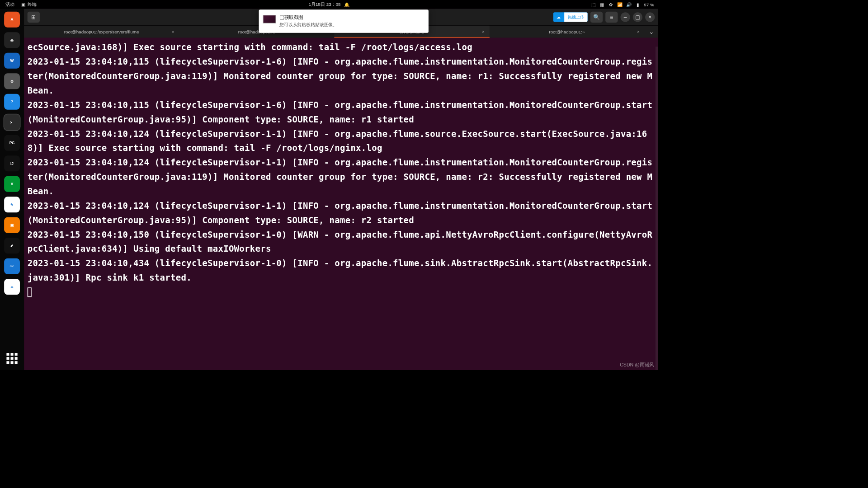  Describe the element at coordinates (344, 21) in the screenshot. I see `screenshot-notification: 已获取截图 您可以从剪贴板粘贴该图像。` at that location.